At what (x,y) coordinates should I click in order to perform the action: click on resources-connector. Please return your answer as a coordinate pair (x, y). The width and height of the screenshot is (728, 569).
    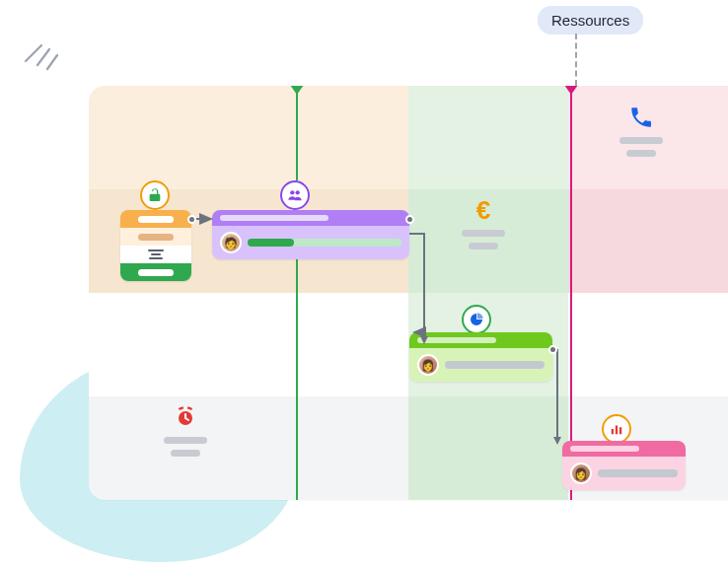
    Looking at the image, I should click on (576, 59).